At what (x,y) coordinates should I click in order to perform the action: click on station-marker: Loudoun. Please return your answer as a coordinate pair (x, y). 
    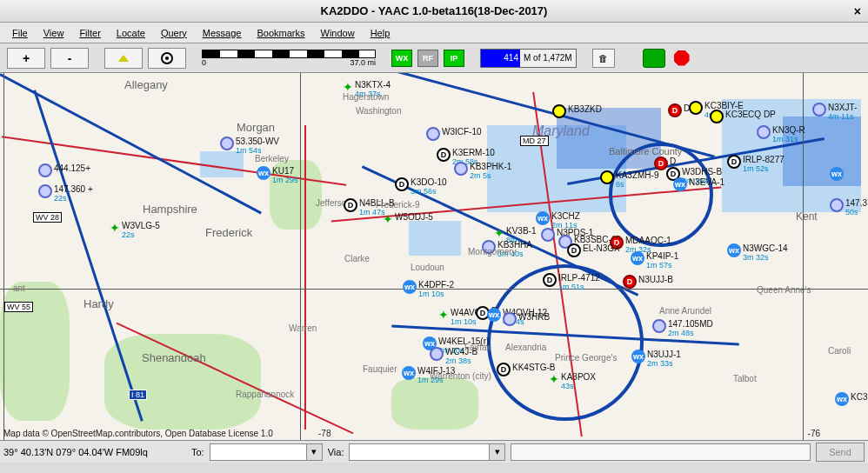
    Looking at the image, I should click on (428, 268).